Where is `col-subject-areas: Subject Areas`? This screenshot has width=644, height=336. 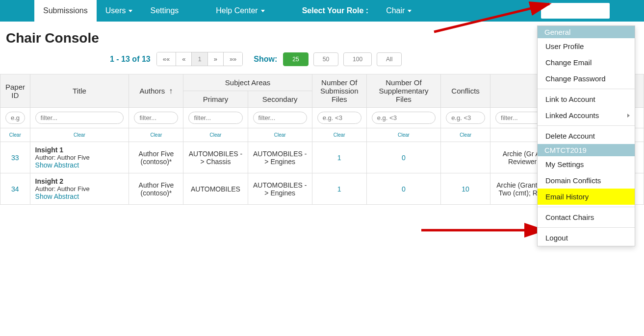
col-subject-areas: Subject Areas is located at coordinates (248, 83).